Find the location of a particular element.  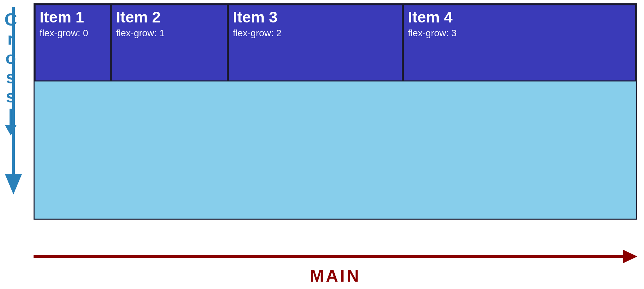

item-2-subtitle: flex-grow: 1 is located at coordinates (169, 33).